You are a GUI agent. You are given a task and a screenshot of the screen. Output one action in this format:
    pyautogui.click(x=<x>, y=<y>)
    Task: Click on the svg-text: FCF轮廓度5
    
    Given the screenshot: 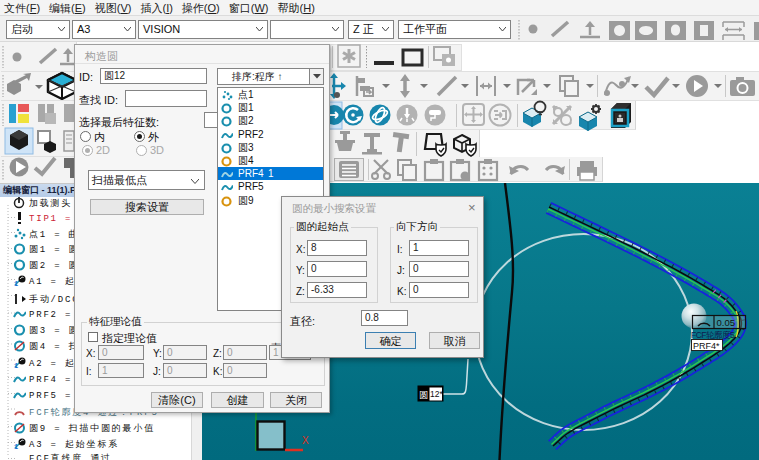 What is the action you would take?
    pyautogui.click(x=713, y=335)
    